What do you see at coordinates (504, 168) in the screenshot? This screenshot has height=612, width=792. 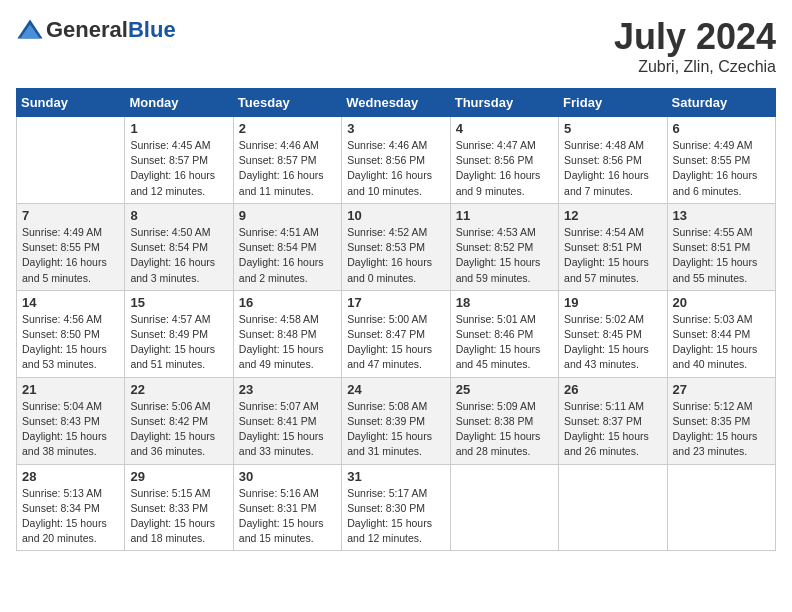 I see `day-info: Sunrise: 4:47 AM Sunset: 8:56 PM Dayligh…` at bounding box center [504, 168].